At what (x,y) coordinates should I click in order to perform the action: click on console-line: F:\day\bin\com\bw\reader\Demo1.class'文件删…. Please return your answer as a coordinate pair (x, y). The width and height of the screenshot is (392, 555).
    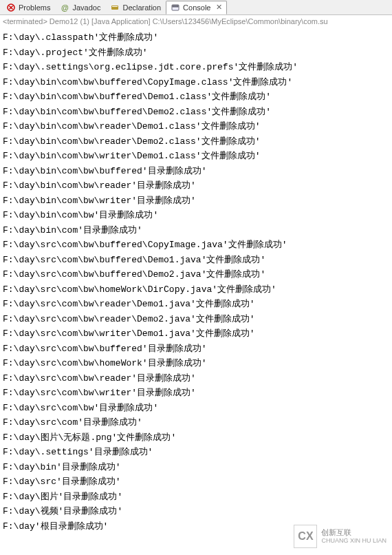
    Looking at the image, I should click on (196, 127).